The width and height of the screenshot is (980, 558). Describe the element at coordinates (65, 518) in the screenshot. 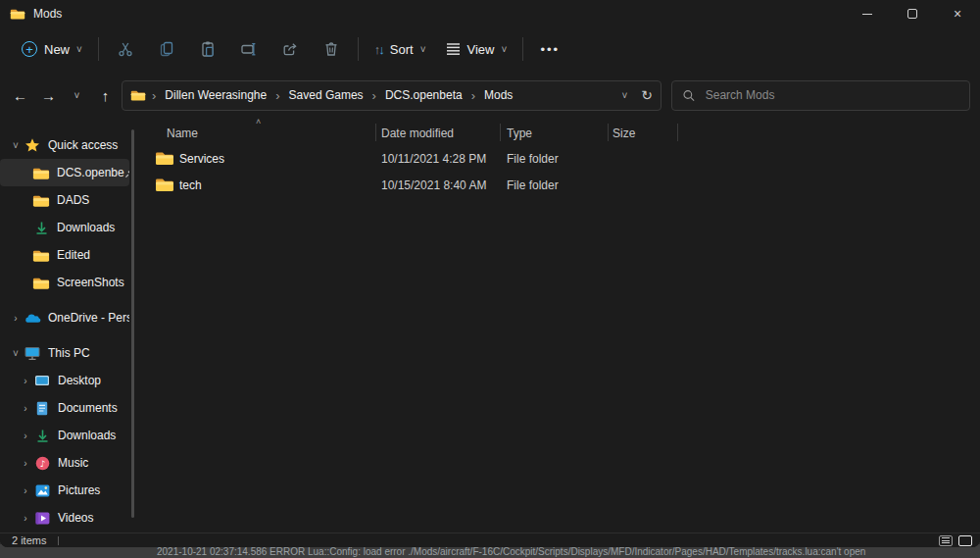

I see `sidebar-item-videos: › Videos` at that location.